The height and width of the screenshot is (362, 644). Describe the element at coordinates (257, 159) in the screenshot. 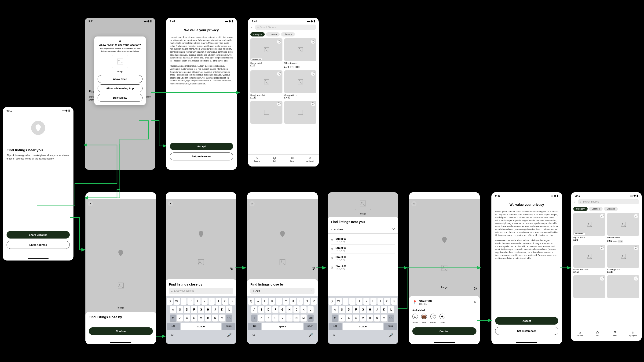

I see `tab-discover: ⌂Discover` at that location.